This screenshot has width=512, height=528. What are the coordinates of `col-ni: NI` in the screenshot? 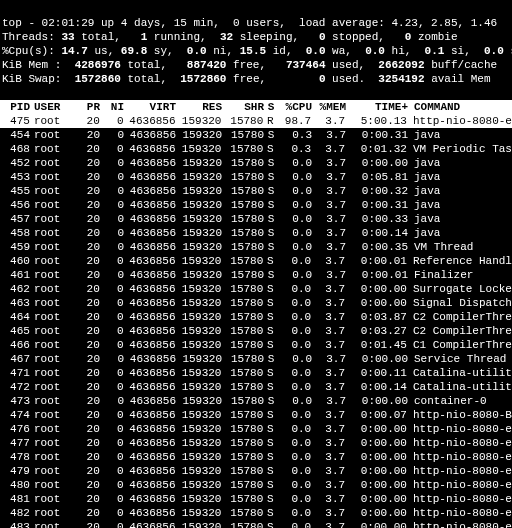 It's located at (112, 107).